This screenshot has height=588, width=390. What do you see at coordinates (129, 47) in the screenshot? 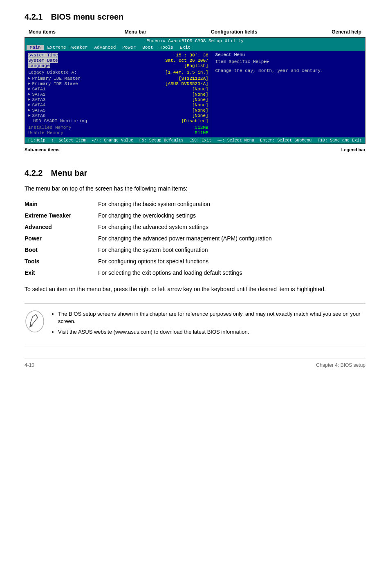
I see `bios-menu-power: Power` at bounding box center [129, 47].